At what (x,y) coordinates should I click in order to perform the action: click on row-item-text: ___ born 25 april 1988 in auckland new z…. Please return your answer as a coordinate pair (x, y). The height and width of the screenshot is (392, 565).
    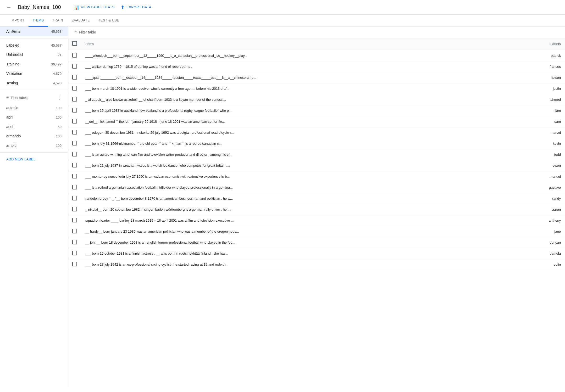
    Looking at the image, I should click on (305, 111).